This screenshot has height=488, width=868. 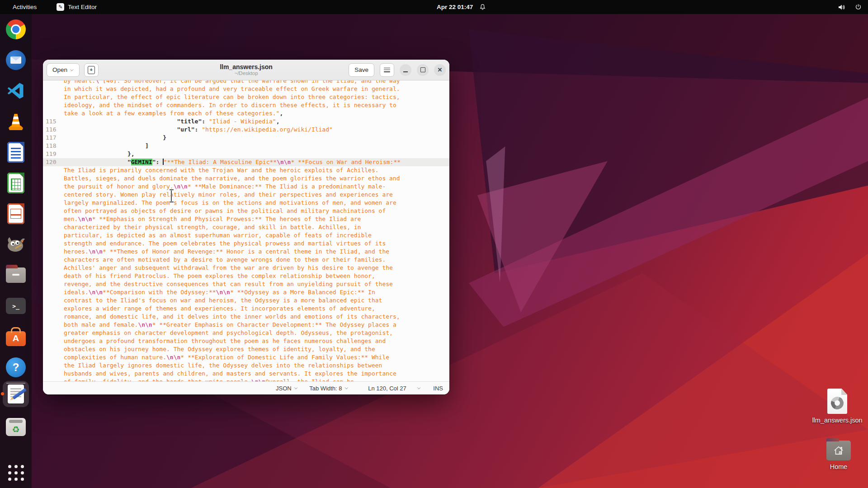 What do you see at coordinates (16, 183) in the screenshot?
I see `dock-libreoffice-calc-icon` at bounding box center [16, 183].